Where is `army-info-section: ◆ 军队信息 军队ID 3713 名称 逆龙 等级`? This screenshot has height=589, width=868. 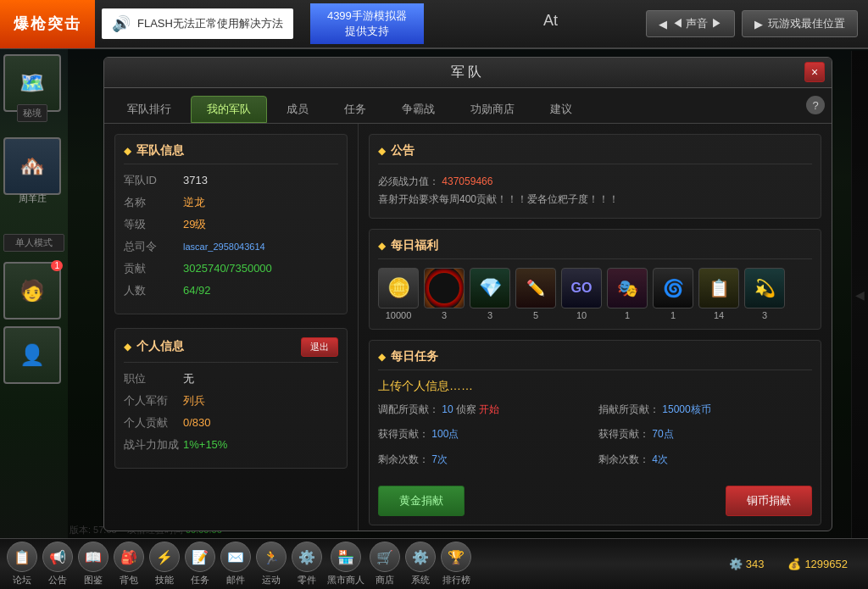
army-info-section: ◆ 军队信息 军队ID 3713 名称 逆龙 等级 is located at coordinates (231, 224).